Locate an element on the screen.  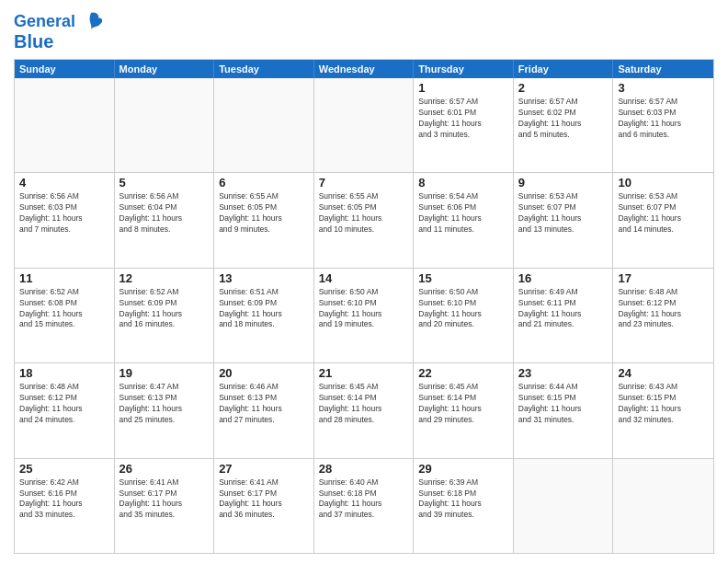
cell-info: Sunrise: 6:56 AM Sunset: 6:03 PM Dayligh… is located at coordinates (64, 213).